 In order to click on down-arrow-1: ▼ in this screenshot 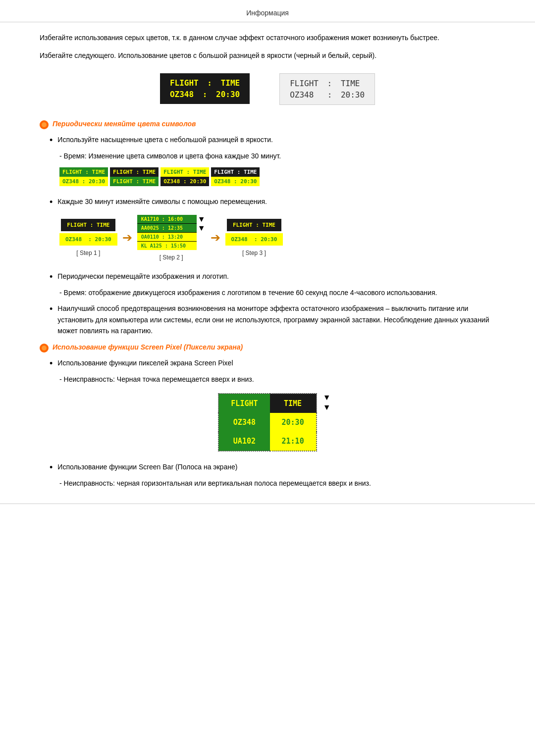, I will do `click(327, 398)`.